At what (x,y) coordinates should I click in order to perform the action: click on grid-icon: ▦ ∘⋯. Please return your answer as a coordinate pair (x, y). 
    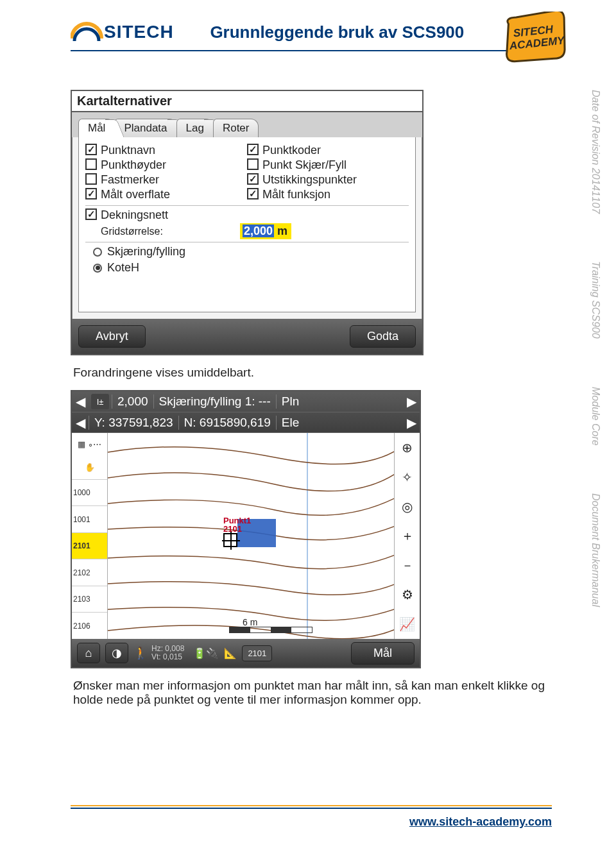
    Looking at the image, I should click on (90, 445).